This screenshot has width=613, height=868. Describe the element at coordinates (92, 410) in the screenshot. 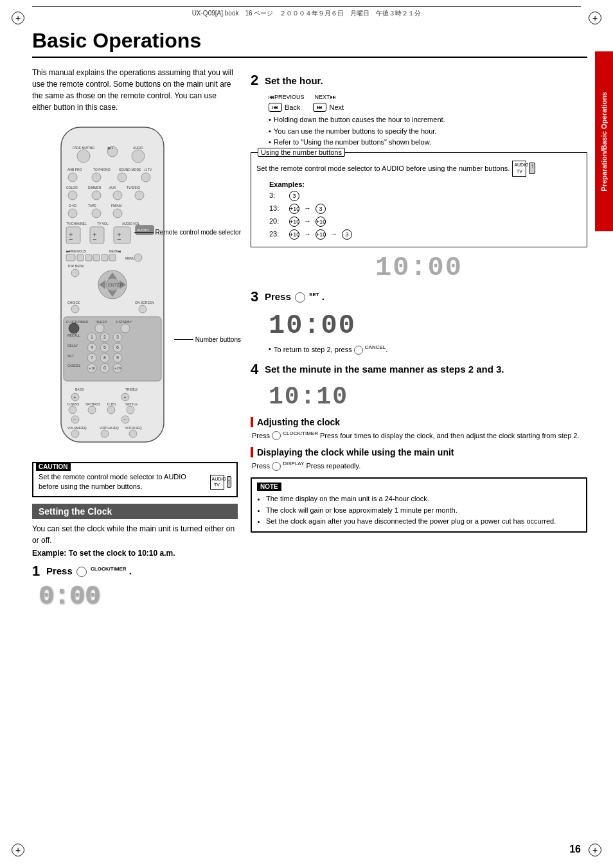

I see `srtbass-btn` at that location.